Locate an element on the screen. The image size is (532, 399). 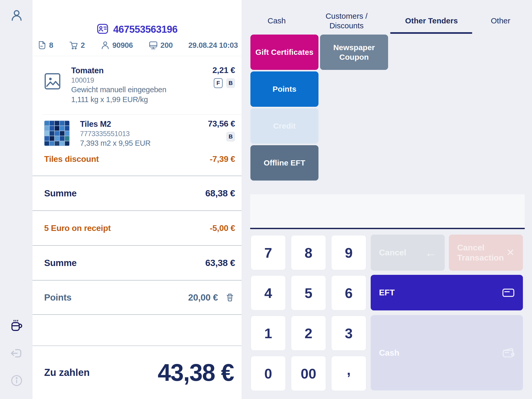
key-7: 7 is located at coordinates (268, 252).